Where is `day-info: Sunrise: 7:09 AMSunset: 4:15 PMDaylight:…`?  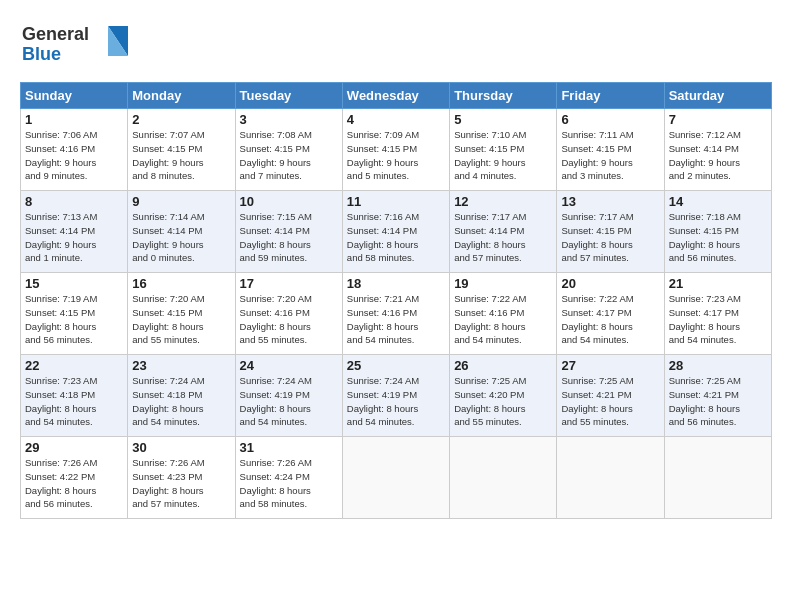
day-info: Sunrise: 7:09 AMSunset: 4:15 PMDaylight:… is located at coordinates (396, 156).